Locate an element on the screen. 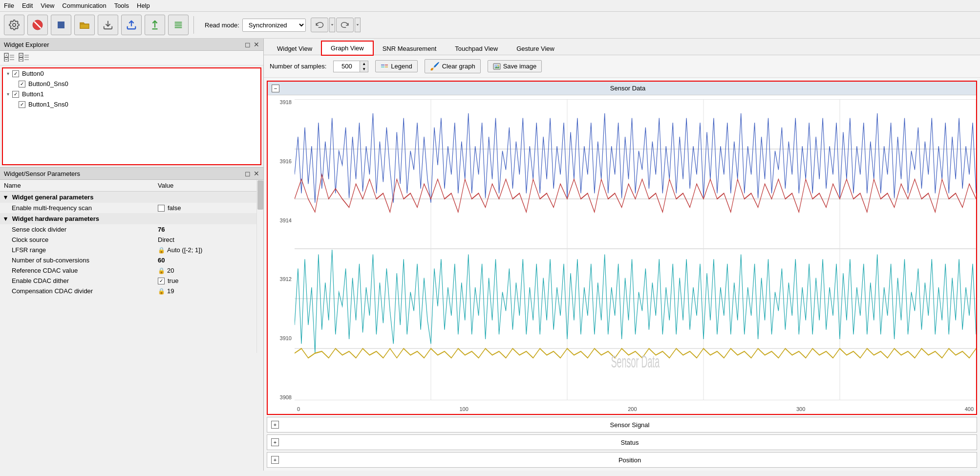 The height and width of the screenshot is (476, 980). status-panel: + Status is located at coordinates (622, 442).